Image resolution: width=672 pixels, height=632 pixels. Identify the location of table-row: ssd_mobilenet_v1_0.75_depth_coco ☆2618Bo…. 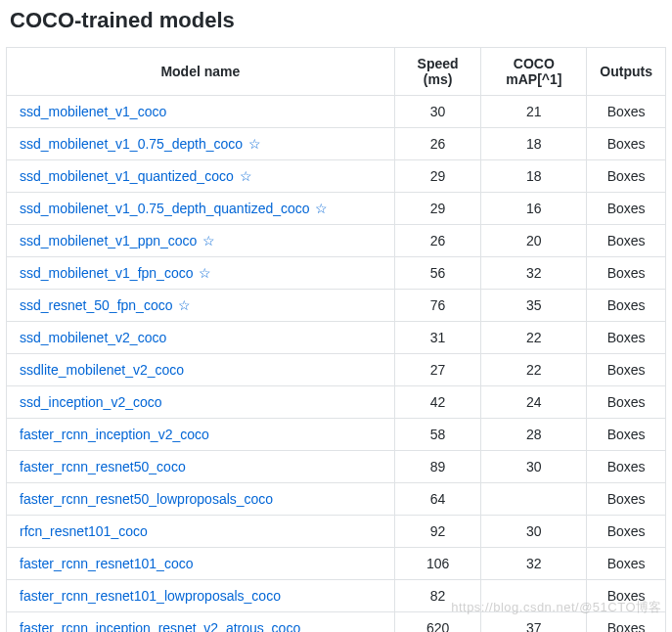
(336, 145).